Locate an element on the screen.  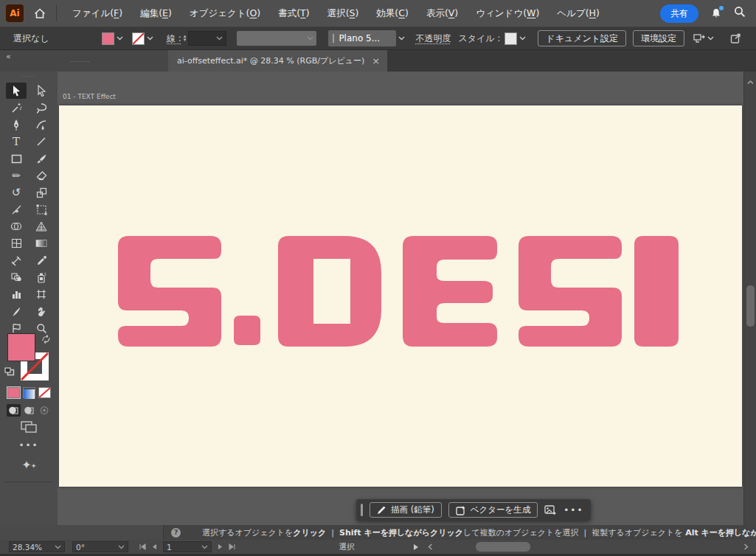
menu-type: 書式(T) is located at coordinates (294, 13).